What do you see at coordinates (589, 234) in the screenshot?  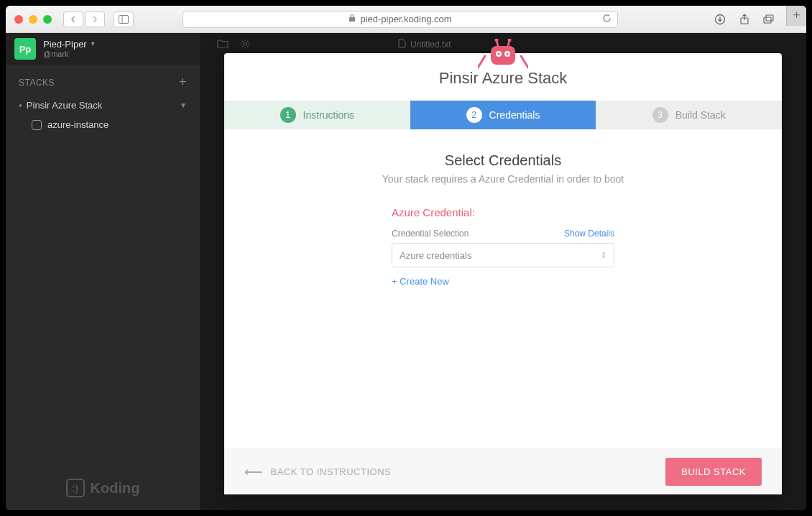 I see `show-details-link: Show Details` at bounding box center [589, 234].